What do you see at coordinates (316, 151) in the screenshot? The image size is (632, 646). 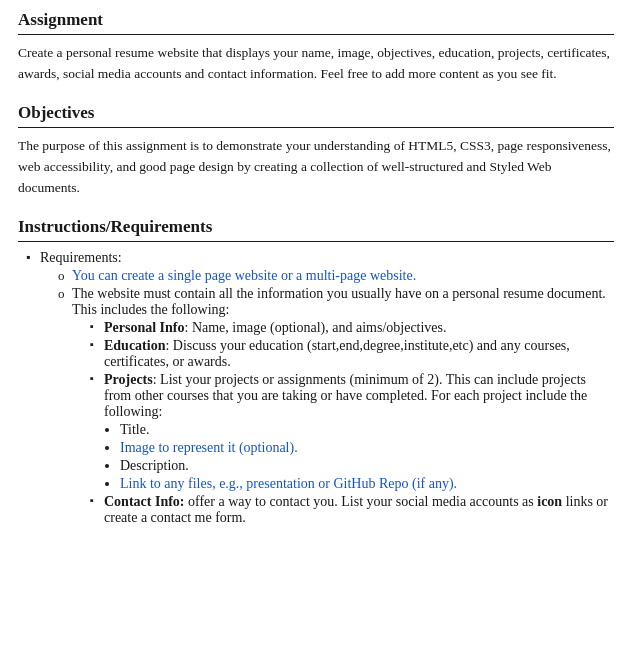 I see `objectives-section: Objectives The purpose of this assignmen…` at bounding box center [316, 151].